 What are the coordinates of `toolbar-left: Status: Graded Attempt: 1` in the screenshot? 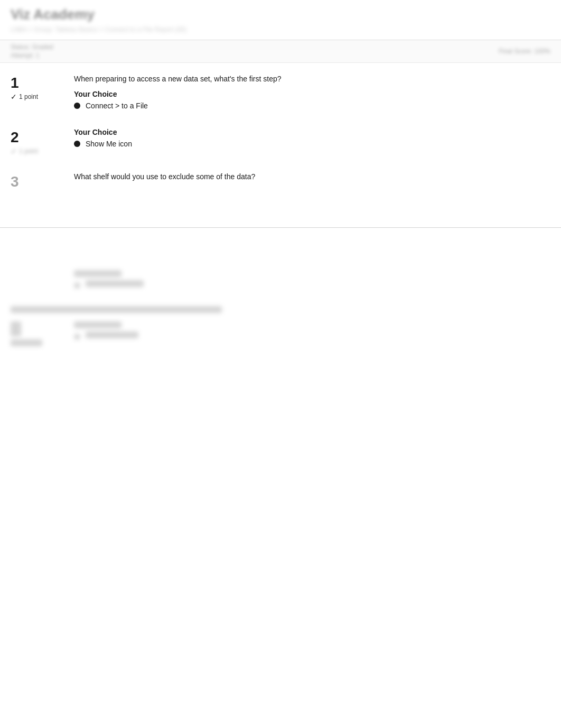 It's located at (32, 51).